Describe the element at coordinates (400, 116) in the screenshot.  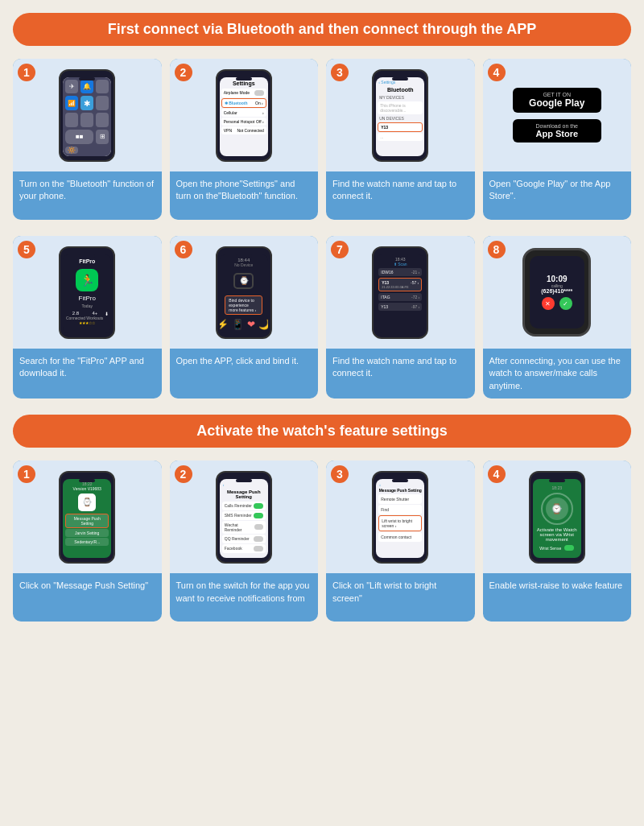
I see `phone-mock-3: ‹ Settings Bluetooth MY DEVICES This iPh…` at that location.